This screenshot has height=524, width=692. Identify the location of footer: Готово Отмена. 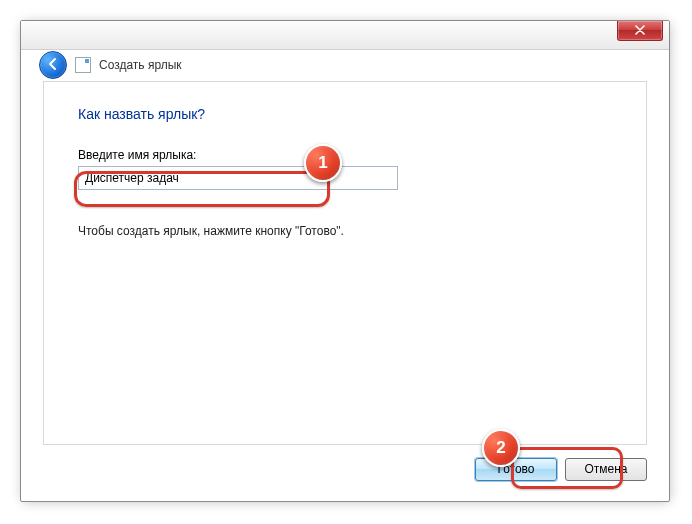
(345, 469).